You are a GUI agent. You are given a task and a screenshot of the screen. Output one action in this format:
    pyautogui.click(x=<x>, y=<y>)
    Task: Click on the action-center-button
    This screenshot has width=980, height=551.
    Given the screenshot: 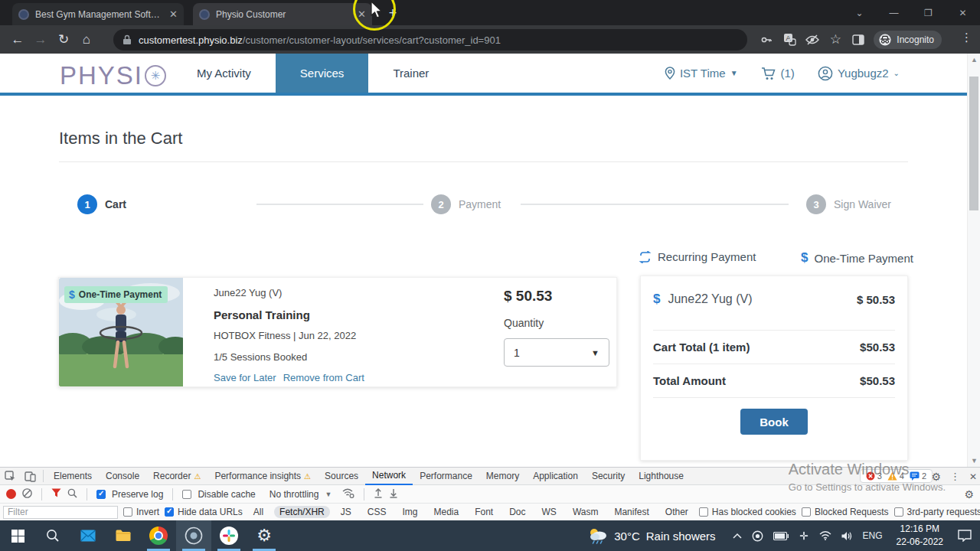 What is the action you would take?
    pyautogui.click(x=965, y=536)
    